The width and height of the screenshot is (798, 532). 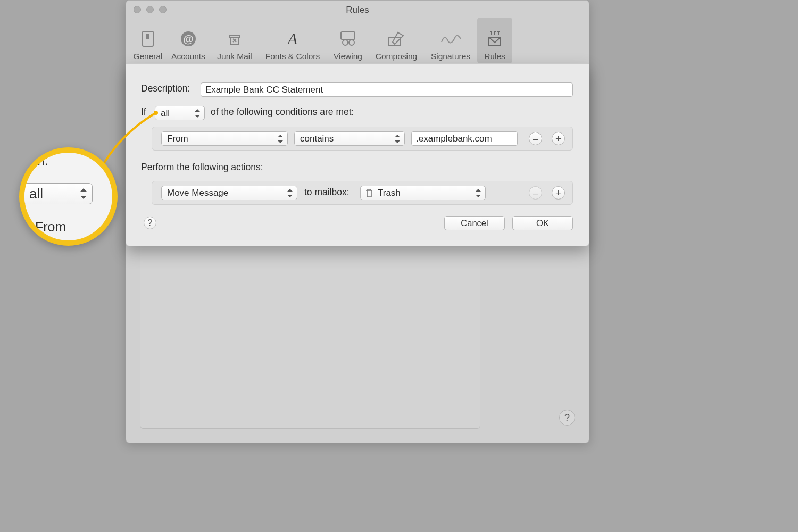 What do you see at coordinates (188, 40) in the screenshot?
I see `toolbar-accounts: @ Accounts` at bounding box center [188, 40].